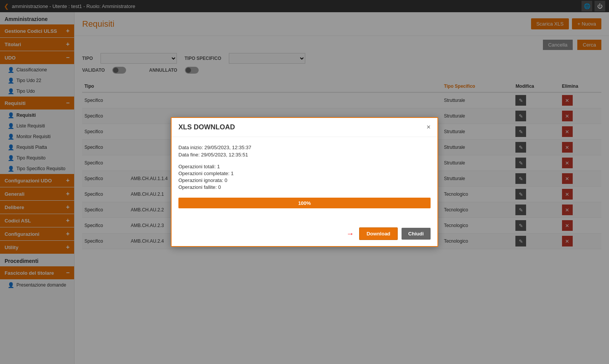 This screenshot has width=609, height=364. I want to click on modal-title: XLS DOWNLOAD, so click(207, 127).